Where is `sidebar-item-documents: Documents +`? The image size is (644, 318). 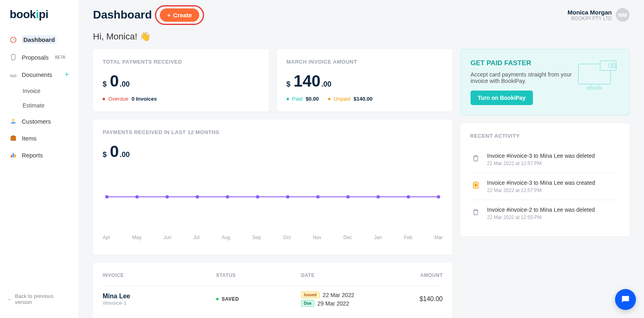 sidebar-item-documents: Documents + is located at coordinates (39, 75).